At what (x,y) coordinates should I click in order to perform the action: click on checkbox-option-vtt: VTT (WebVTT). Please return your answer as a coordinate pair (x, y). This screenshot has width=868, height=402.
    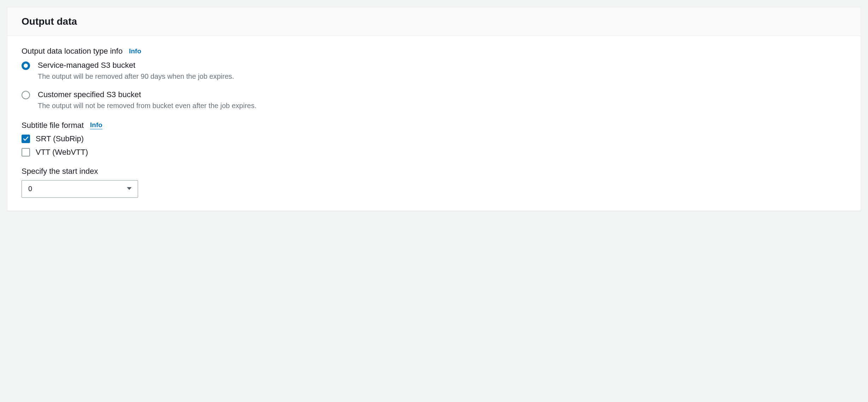
    Looking at the image, I should click on (434, 152).